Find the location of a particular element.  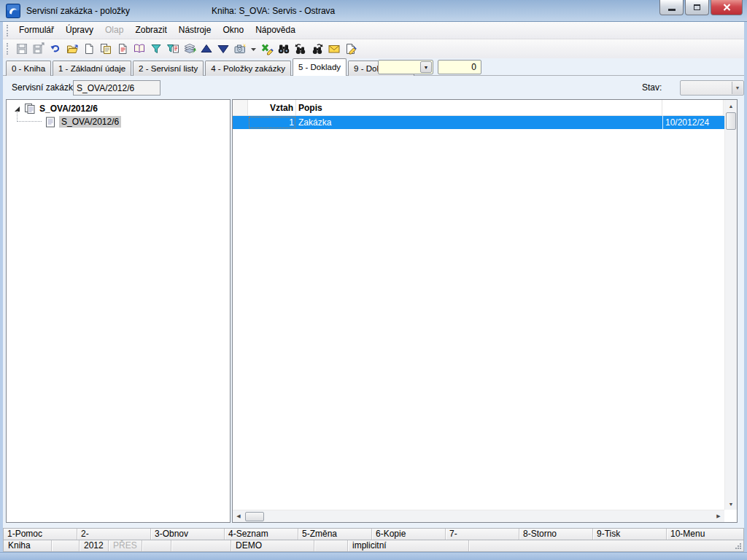

state-combo-arrow-icon: ▼ is located at coordinates (737, 88).